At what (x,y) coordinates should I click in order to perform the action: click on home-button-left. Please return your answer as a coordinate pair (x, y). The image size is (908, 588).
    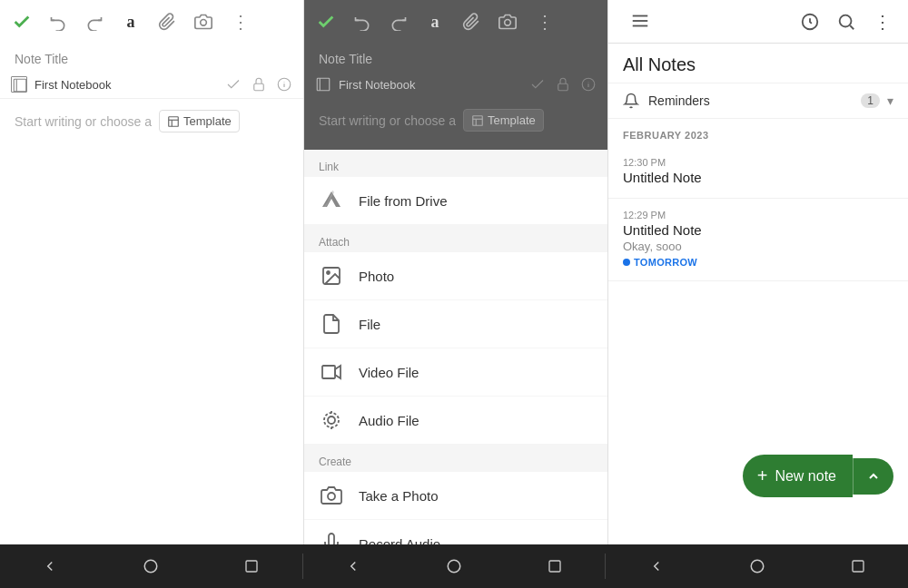
    Looking at the image, I should click on (151, 566).